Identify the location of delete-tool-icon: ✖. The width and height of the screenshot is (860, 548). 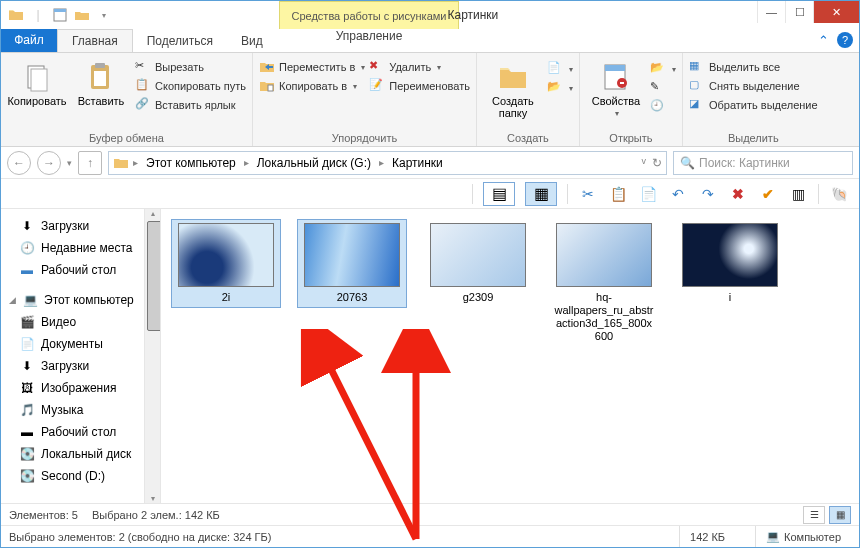
(738, 194).